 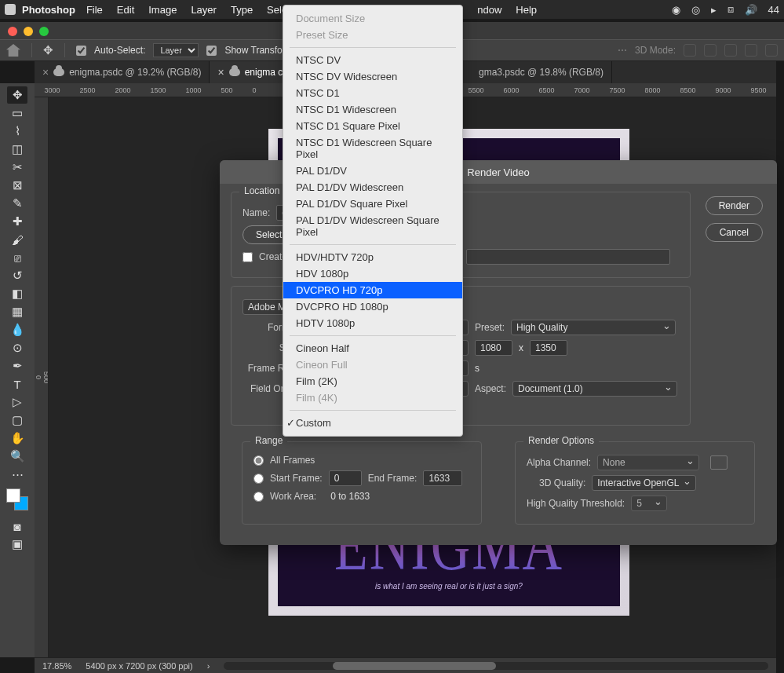 What do you see at coordinates (259, 496) in the screenshot?
I see `work-area-radio` at bounding box center [259, 496].